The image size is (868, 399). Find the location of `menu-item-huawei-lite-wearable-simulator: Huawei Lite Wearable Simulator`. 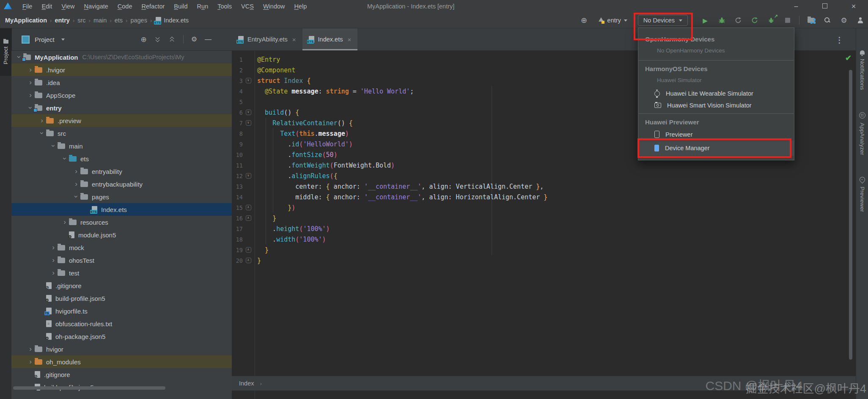

menu-item-huawei-lite-wearable-simulator: Huawei Lite Wearable Simulator is located at coordinates (716, 94).